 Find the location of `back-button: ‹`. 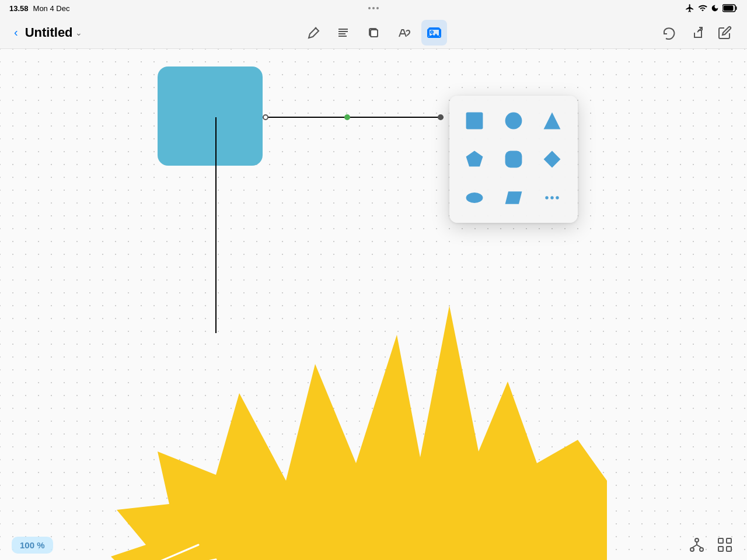

back-button: ‹ is located at coordinates (16, 33).